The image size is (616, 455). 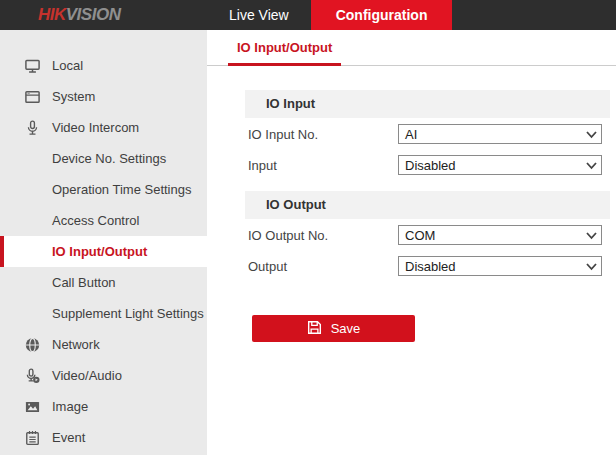 I want to click on output-label: Output, so click(x=323, y=266).